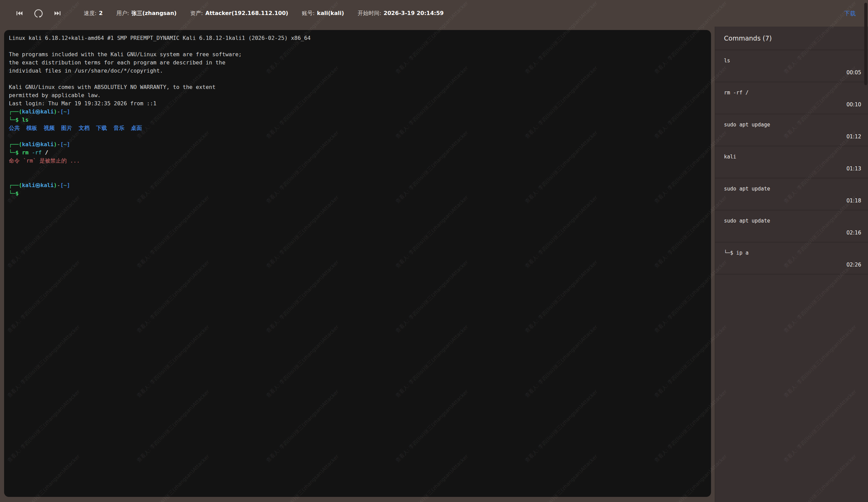 The height and width of the screenshot is (502, 868). Describe the element at coordinates (360, 38) in the screenshot. I see `terminal-line: Linux kali 6.18.12+kali-amd64 #1 SMP PRE…` at that location.